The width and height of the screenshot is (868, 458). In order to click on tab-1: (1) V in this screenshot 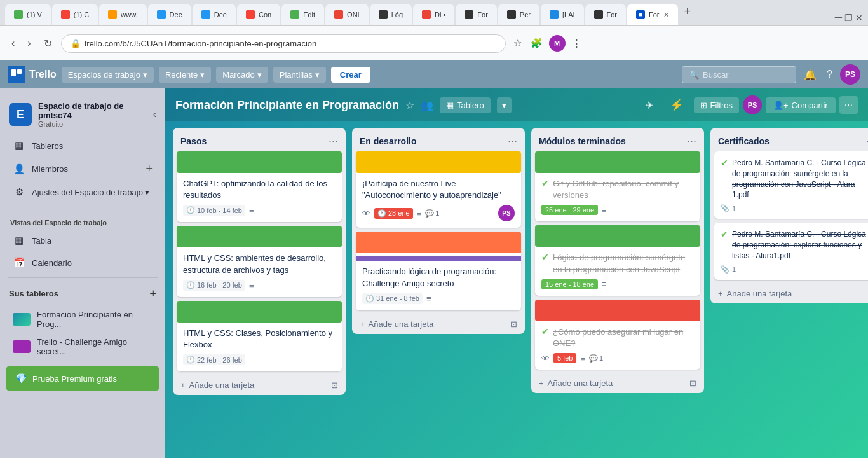, I will do `click(28, 15)`.